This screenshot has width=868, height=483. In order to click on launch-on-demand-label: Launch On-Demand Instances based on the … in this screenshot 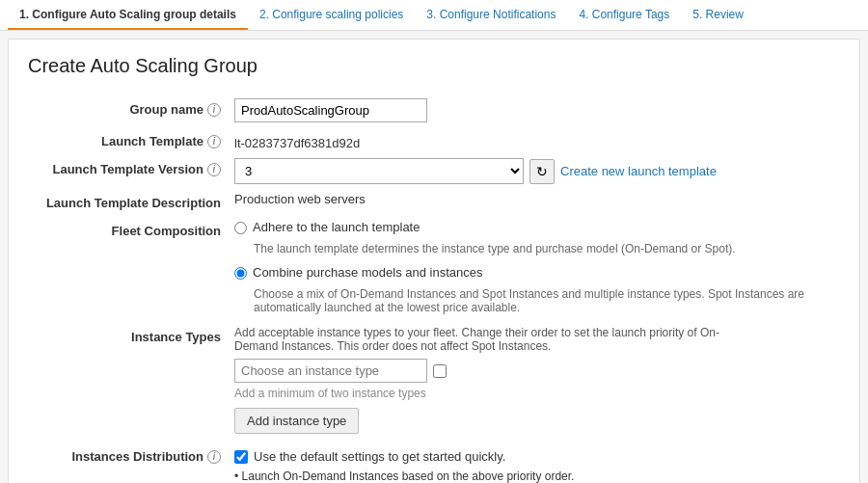, I will do `click(409, 476)`.